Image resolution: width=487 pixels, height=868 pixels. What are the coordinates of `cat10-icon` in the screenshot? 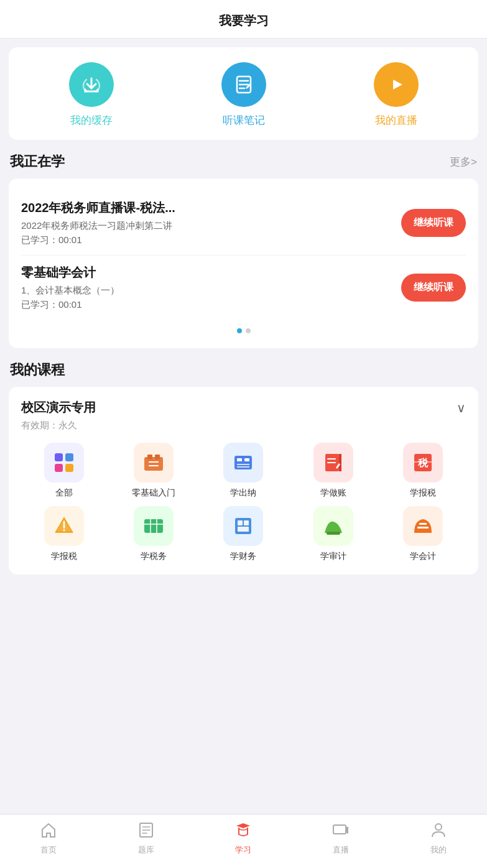 It's located at (423, 526).